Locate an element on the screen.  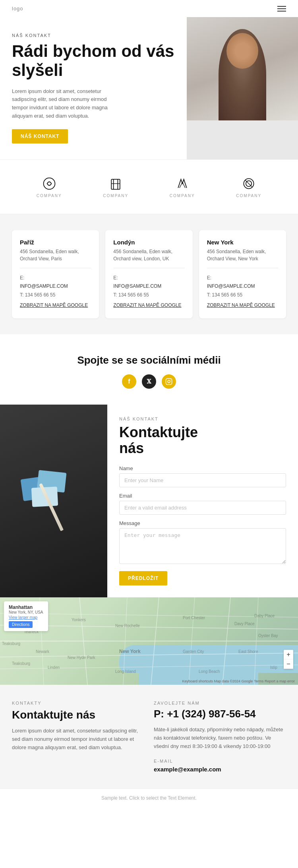
logo-label-4: COMPANY is located at coordinates (249, 196).